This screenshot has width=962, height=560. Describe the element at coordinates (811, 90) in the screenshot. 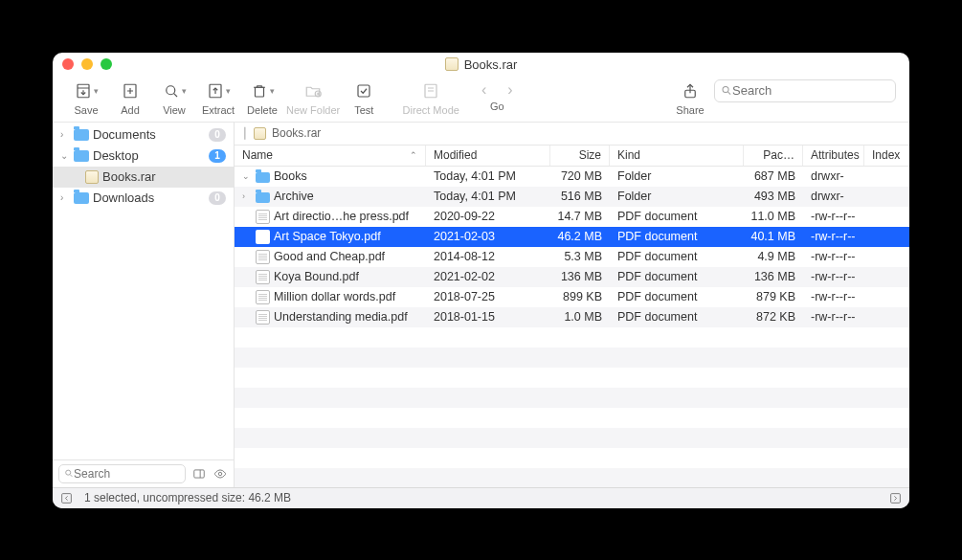

I see `toolbar-search-input` at that location.